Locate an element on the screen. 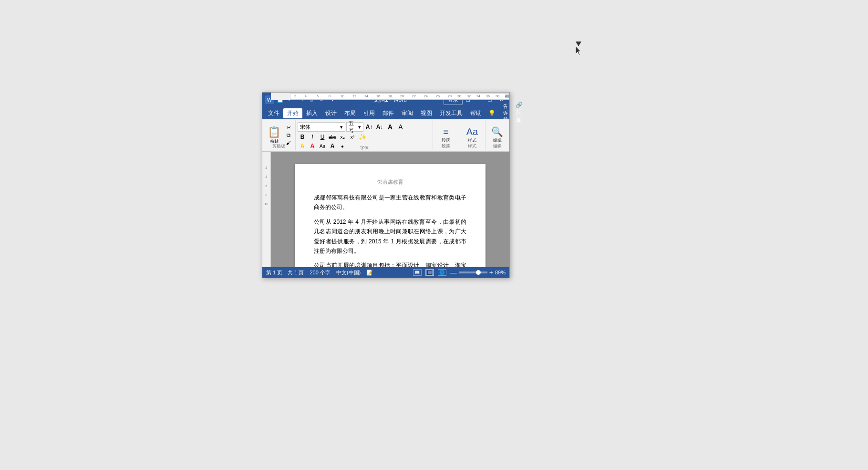 The width and height of the screenshot is (868, 470). highlight-button: ✨ is located at coordinates (362, 137).